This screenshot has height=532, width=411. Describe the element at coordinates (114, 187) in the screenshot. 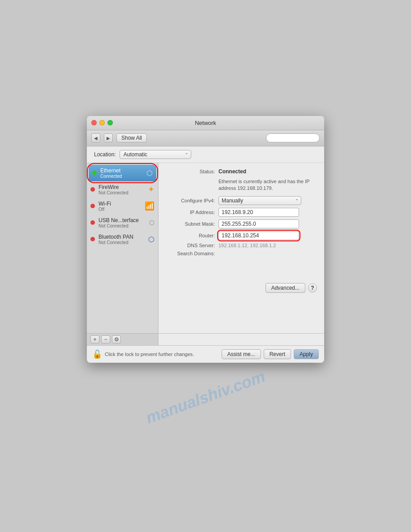

I see `firewire-name: FireWire` at that location.